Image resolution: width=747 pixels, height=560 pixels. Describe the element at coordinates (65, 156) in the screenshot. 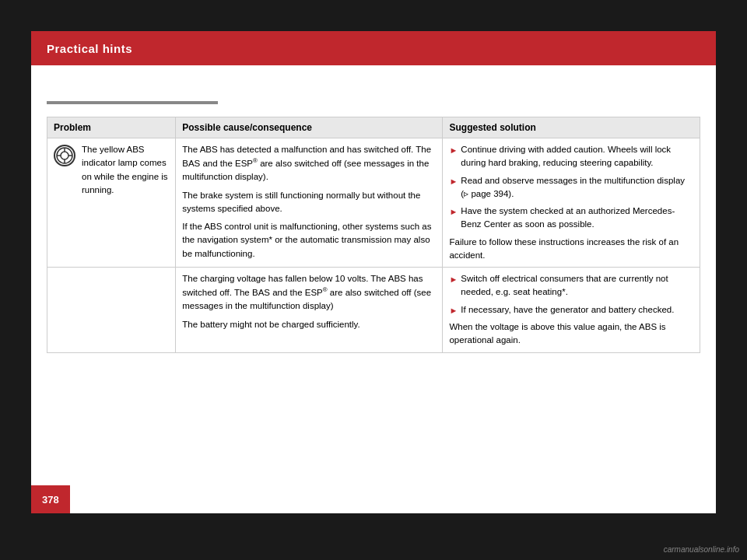

I see `abs-icon` at that location.